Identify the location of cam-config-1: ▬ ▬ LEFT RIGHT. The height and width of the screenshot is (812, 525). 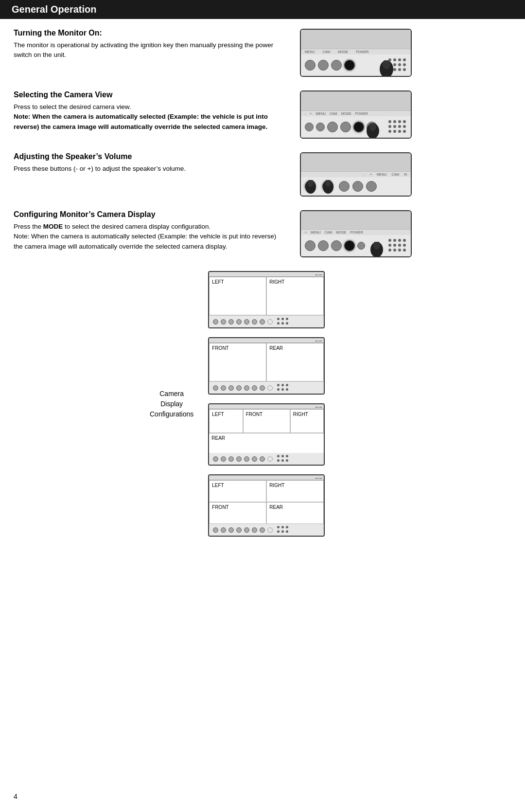
(266, 300).